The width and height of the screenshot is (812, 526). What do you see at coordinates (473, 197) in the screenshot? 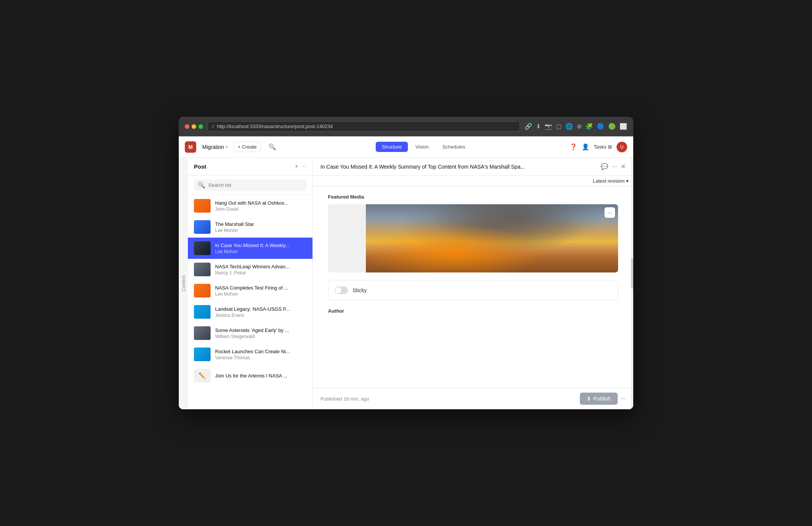
I see `featured-media-label: Featured Media` at bounding box center [473, 197].